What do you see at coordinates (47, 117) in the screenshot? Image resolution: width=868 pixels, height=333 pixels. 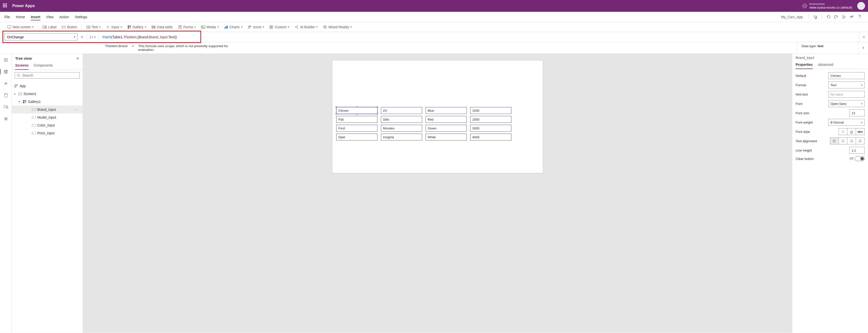 I see `tree-node-model-input: Model_input` at bounding box center [47, 117].